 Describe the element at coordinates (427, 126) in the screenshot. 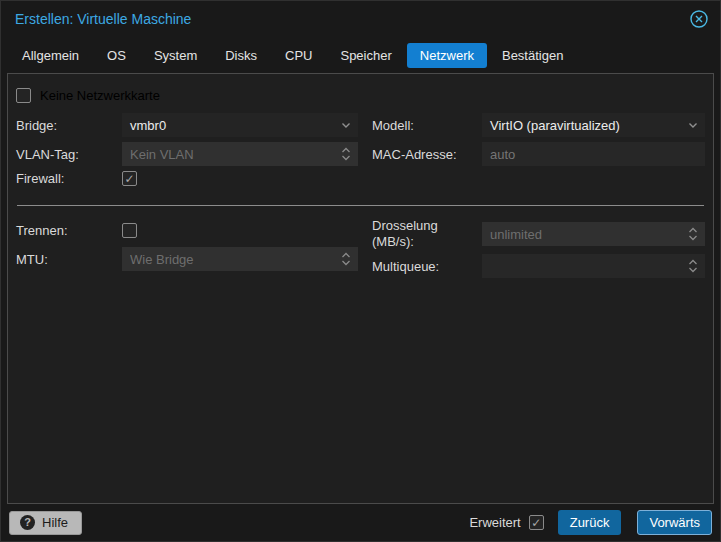

I see `model-label: Modell:` at that location.